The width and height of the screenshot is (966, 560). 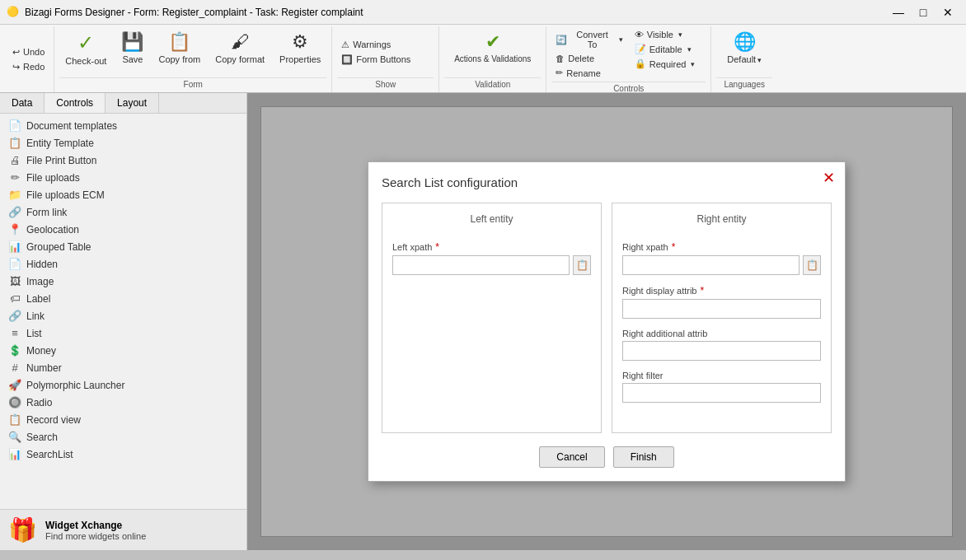 I want to click on properties-button: ⚙ Properties, so click(x=300, y=48).